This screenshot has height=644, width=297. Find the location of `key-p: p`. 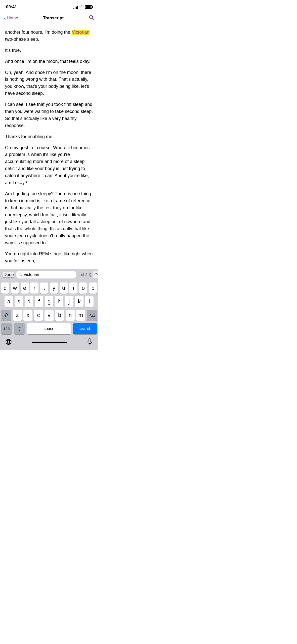

key-p: p is located at coordinates (93, 288).